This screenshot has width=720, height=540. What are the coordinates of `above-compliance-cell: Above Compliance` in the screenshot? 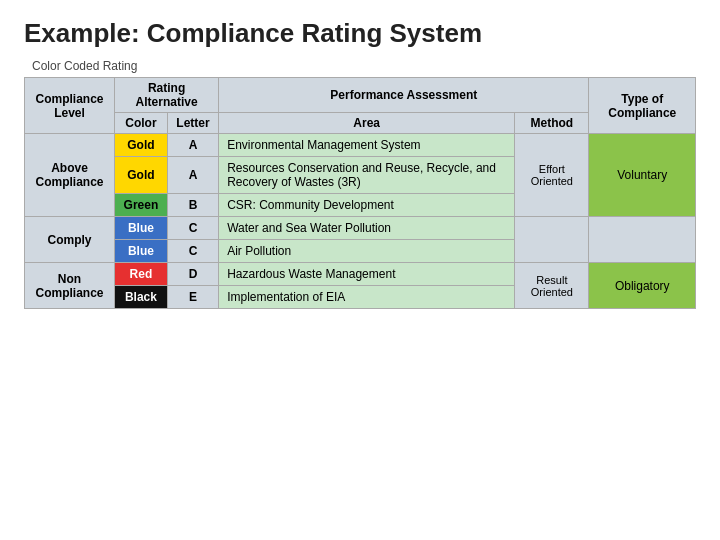 It's located at (70, 176).